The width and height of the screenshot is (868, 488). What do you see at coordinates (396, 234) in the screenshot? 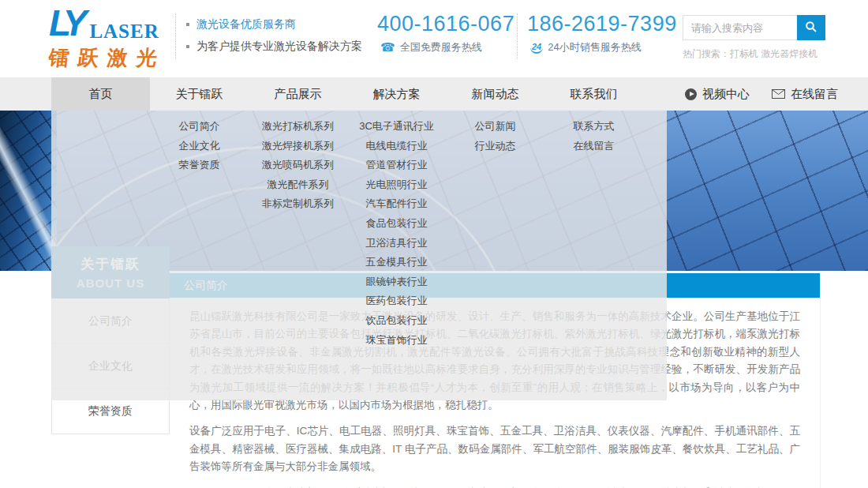
I see `dropdown-column-3: 3C电子通讯行业电线电缆行业管道管材行业光电照明行业汽车配件行业食品包装行业卫浴…` at bounding box center [396, 234].